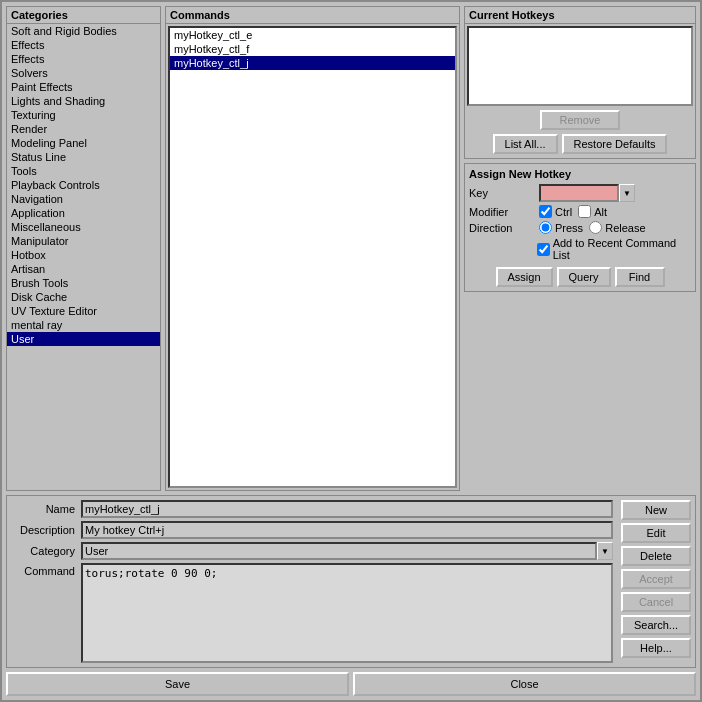 Image resolution: width=702 pixels, height=702 pixels. Describe the element at coordinates (656, 648) in the screenshot. I see `help-button: Help...` at that location.